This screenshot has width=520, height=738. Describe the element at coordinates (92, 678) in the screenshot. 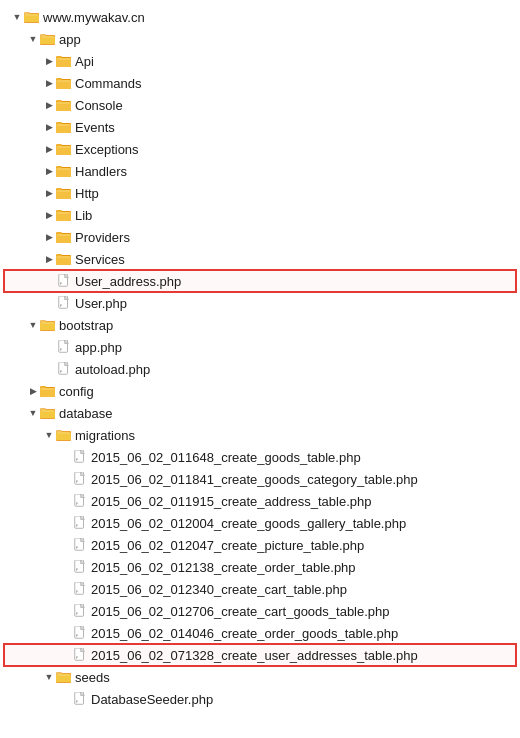

I see `item-label: seeds` at that location.